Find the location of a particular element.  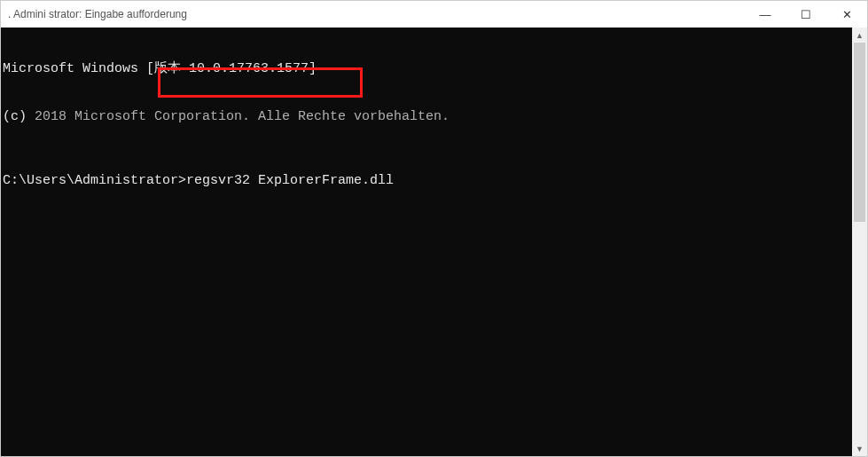

scroll-up-button: ▲ is located at coordinates (860, 35).